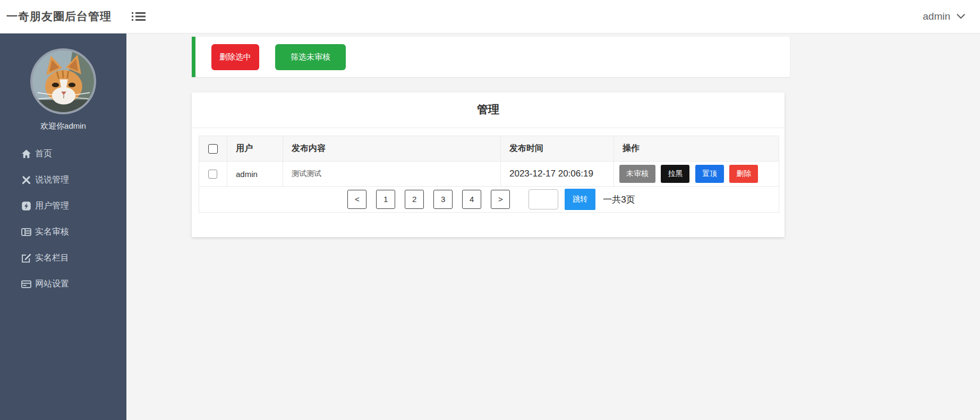  Describe the element at coordinates (944, 16) in the screenshot. I see `user-menu: admin` at that location.